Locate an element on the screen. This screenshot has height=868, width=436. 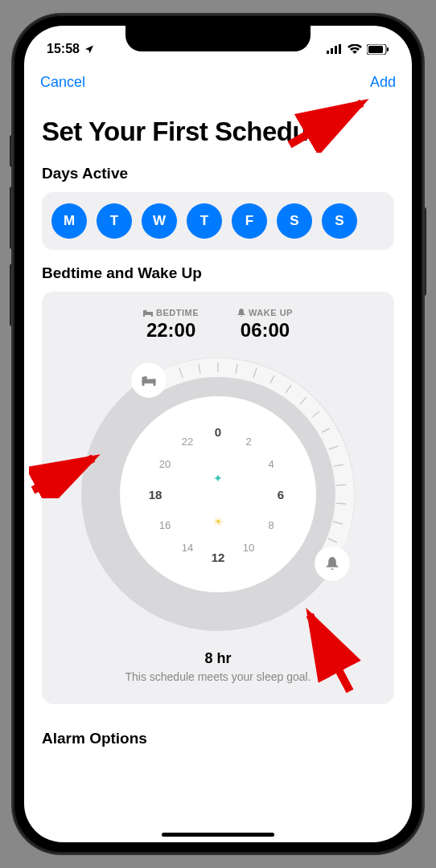
bedtime-handle is located at coordinates (149, 380).